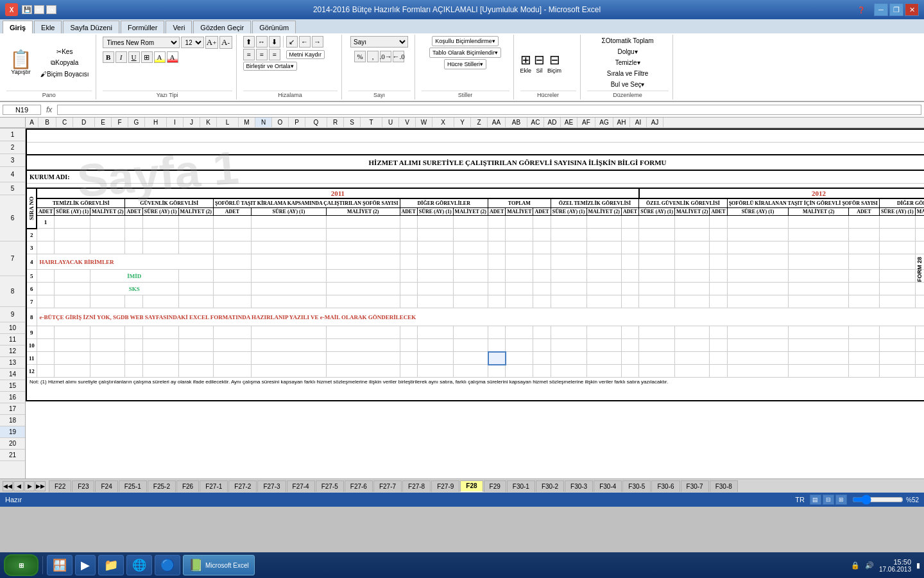 The width and height of the screenshot is (924, 578). I want to click on tab-formuller: Formüller, so click(142, 27).